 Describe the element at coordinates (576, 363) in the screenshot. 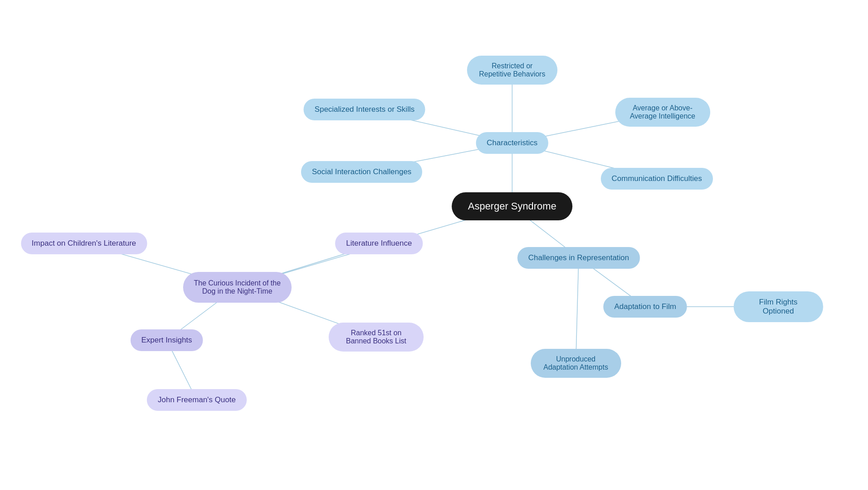

I see `node-unproduced_attempts: Unproduced Adaptation Attempts` at that location.